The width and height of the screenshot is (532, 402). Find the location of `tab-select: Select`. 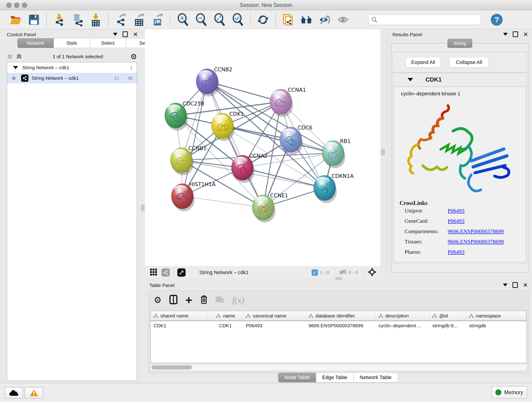

tab-select: Select is located at coordinates (108, 43).